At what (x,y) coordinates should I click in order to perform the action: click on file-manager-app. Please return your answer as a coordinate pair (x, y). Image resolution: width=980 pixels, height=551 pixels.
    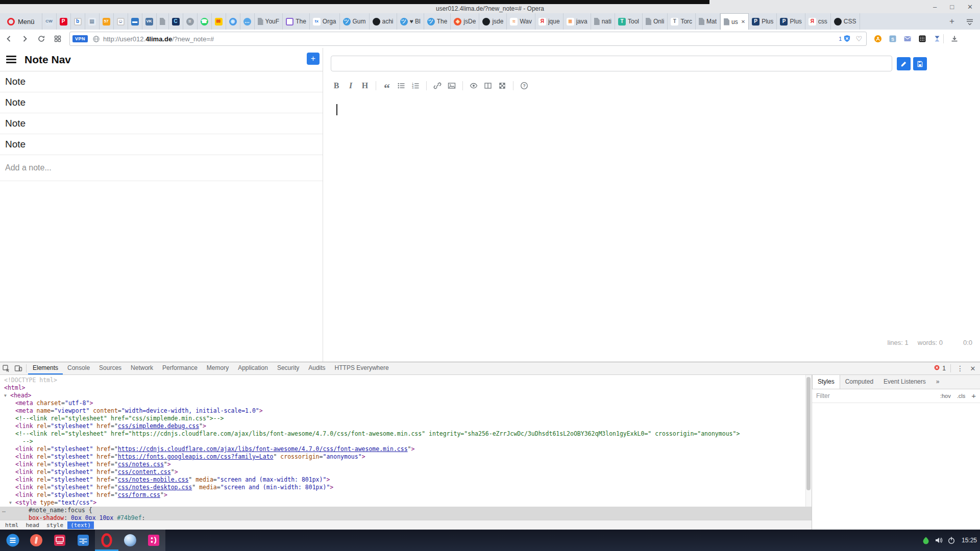
    Looking at the image, I should click on (83, 540).